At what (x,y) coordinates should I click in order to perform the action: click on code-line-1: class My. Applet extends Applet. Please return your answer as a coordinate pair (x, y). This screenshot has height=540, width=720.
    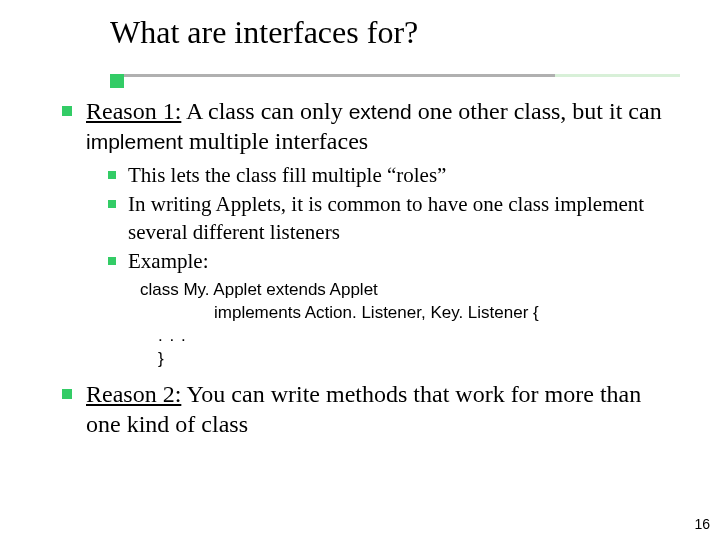
    Looking at the image, I should click on (407, 290).